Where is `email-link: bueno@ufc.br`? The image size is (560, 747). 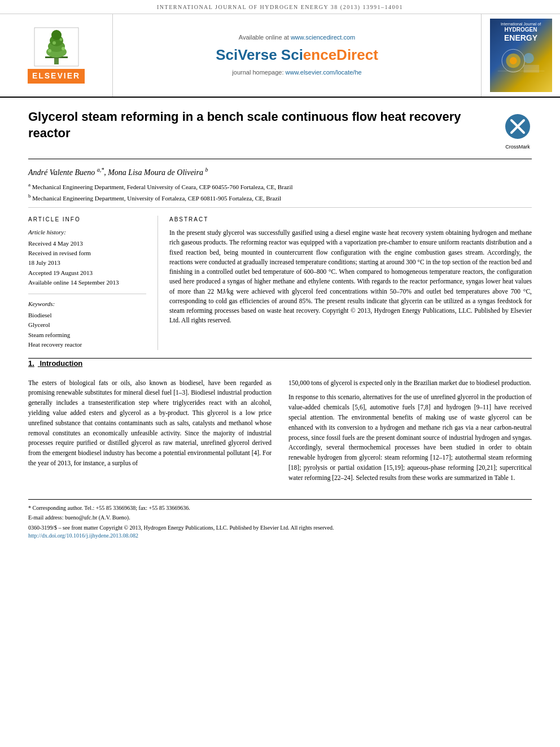 email-link: bueno@ufc.br is located at coordinates (81, 517).